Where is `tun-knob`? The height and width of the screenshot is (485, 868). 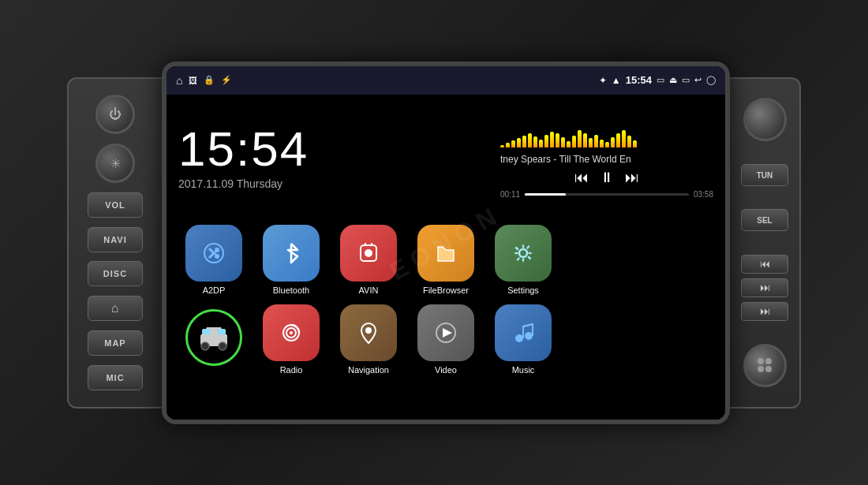
tun-knob is located at coordinates (765, 120).